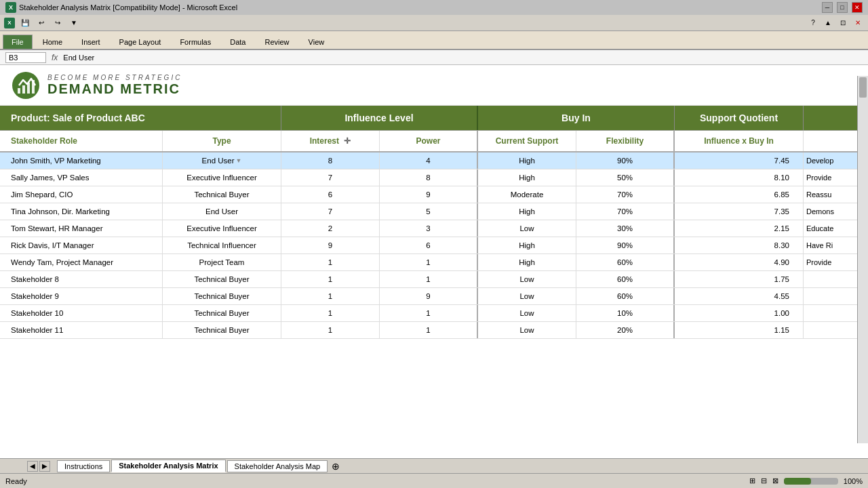  I want to click on formula-fx-icon: fx, so click(54, 58).